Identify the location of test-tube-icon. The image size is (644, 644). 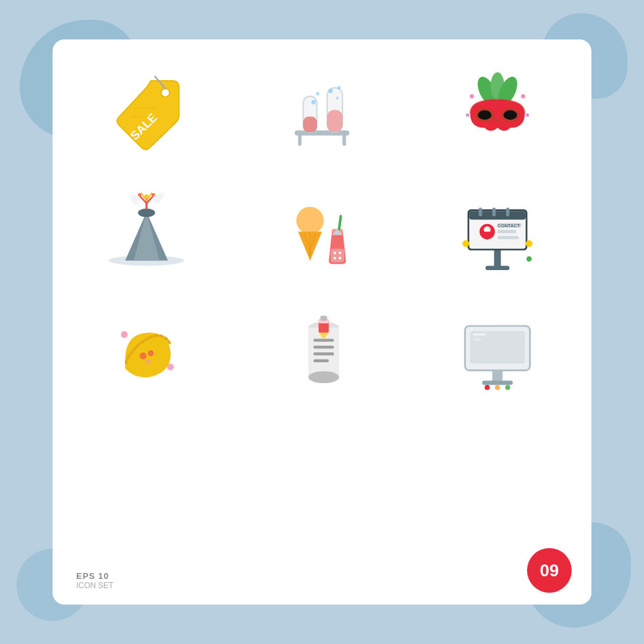
(322, 115).